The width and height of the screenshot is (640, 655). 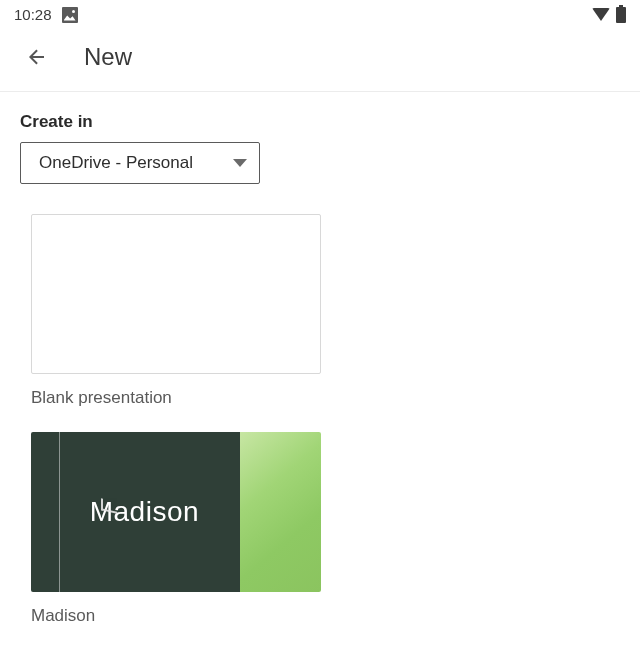 What do you see at coordinates (240, 163) in the screenshot?
I see `chevron-down-icon` at bounding box center [240, 163].